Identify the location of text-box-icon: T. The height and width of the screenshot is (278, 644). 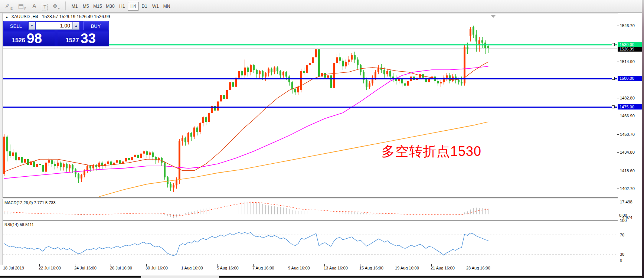
(45, 6).